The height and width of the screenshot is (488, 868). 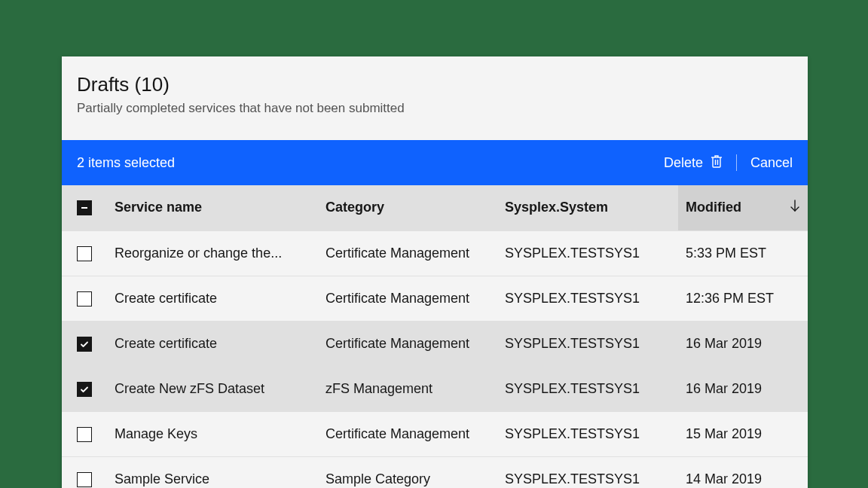 I want to click on sort-descending-icon, so click(x=795, y=208).